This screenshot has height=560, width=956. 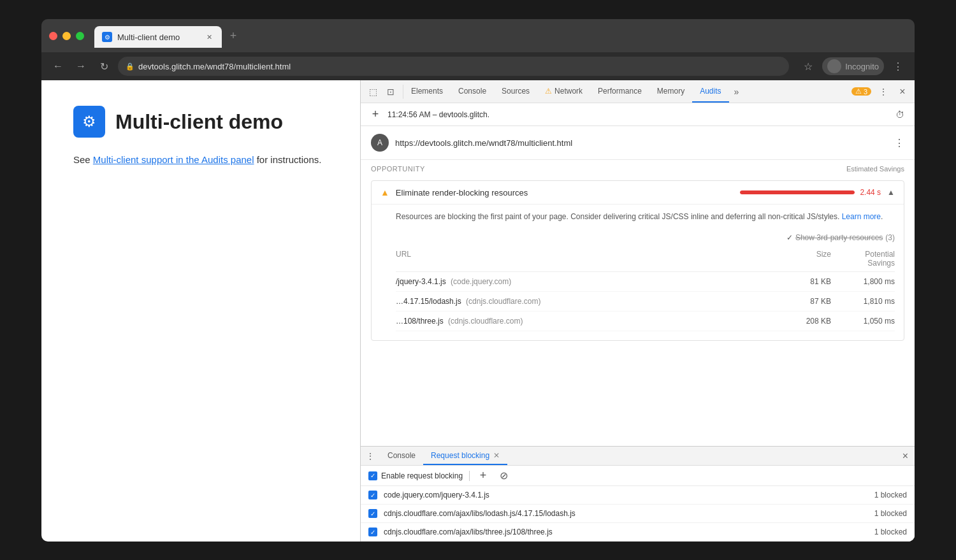 What do you see at coordinates (900, 115) in the screenshot?
I see `audit-history-button: ⏱` at bounding box center [900, 115].